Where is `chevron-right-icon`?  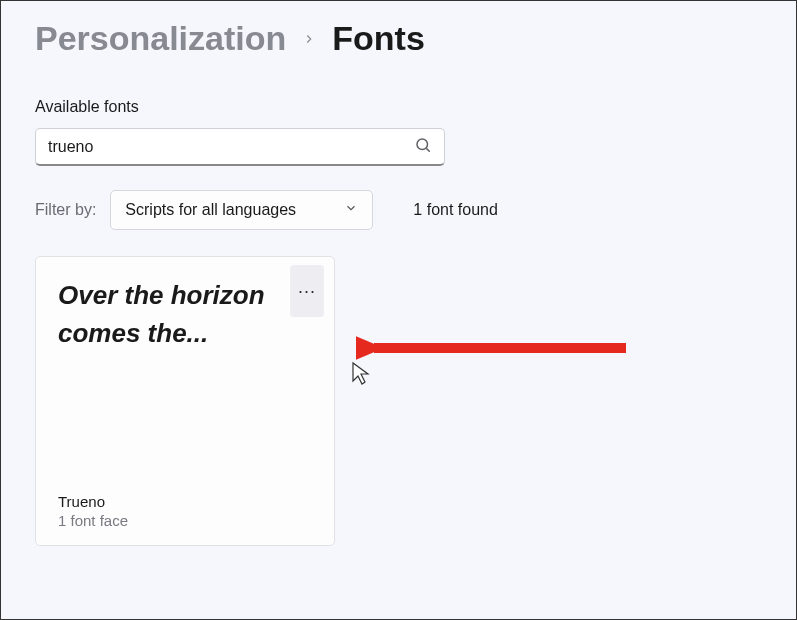 chevron-right-icon is located at coordinates (309, 39).